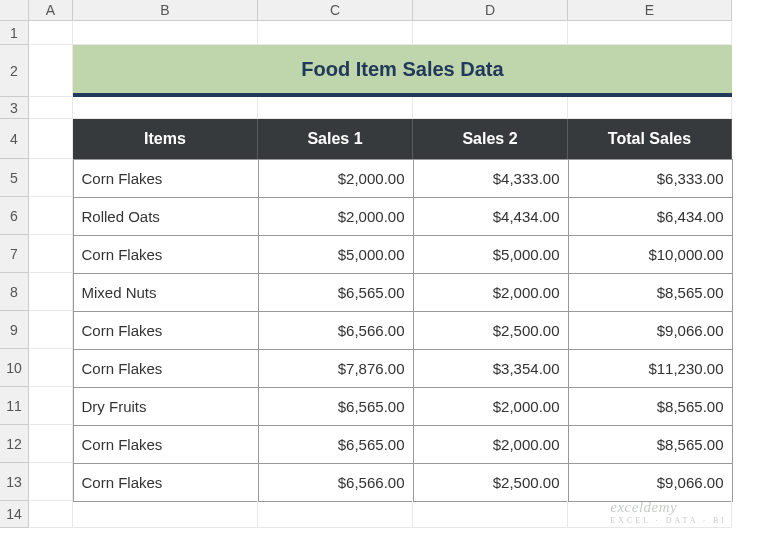  Describe the element at coordinates (402, 71) in the screenshot. I see `title-cell: Food Item Sales Data` at that location.